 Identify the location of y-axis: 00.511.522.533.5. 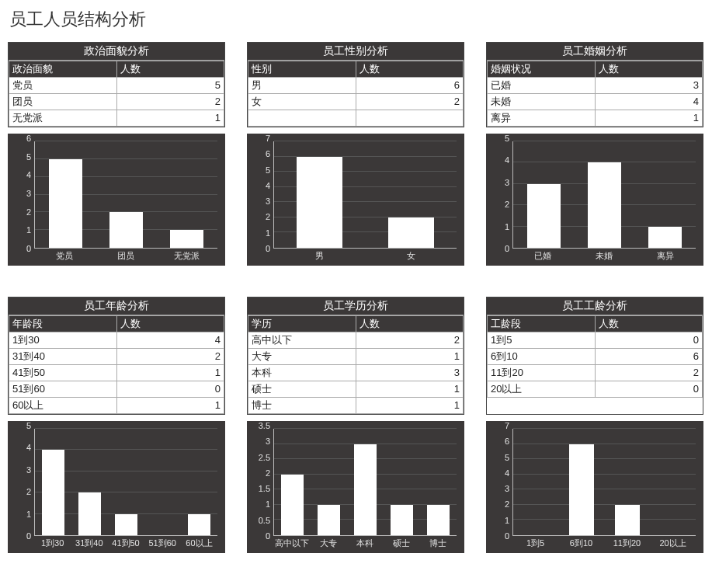
(262, 481).